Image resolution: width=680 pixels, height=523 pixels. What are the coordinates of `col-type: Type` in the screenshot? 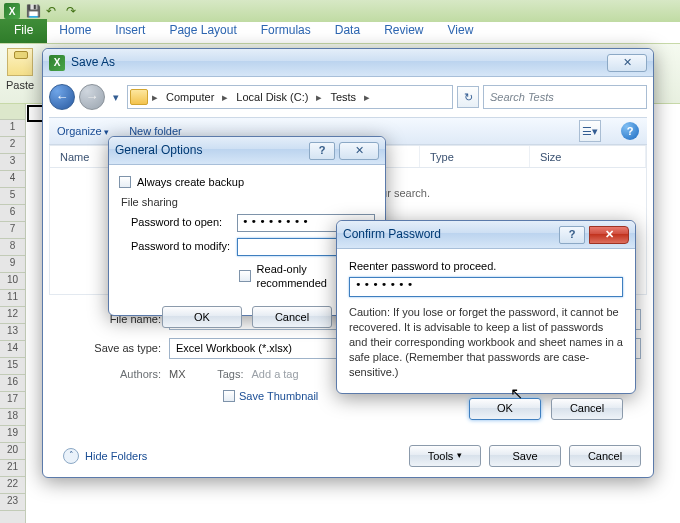 It's located at (475, 156).